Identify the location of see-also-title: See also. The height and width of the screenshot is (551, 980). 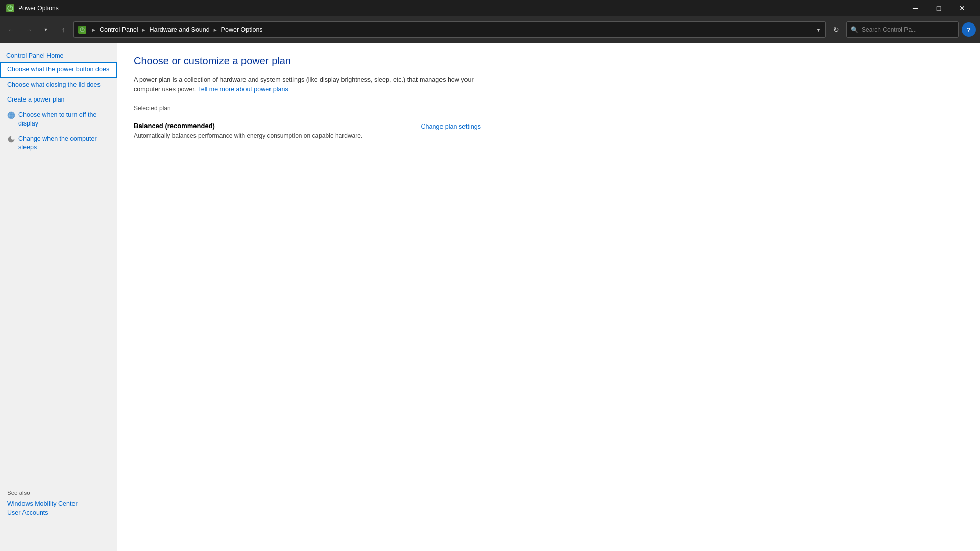
(59, 493).